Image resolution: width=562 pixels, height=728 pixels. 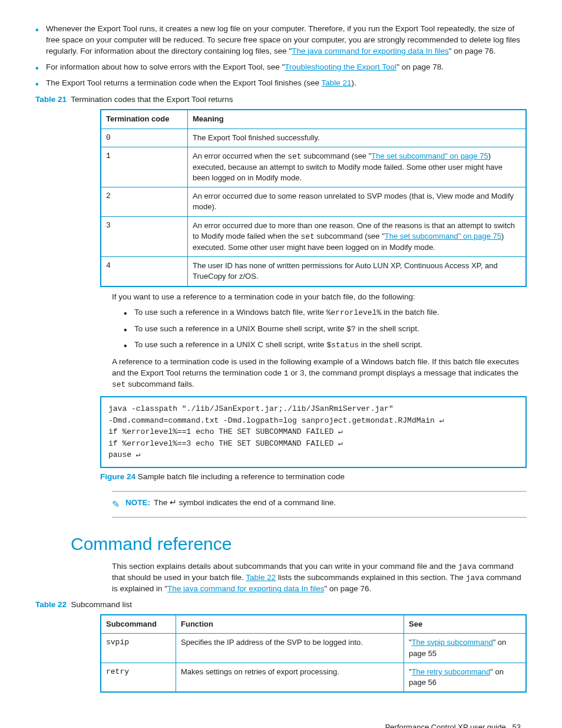 What do you see at coordinates (246, 588) in the screenshot?
I see `link-java-cmd2: The java command for exporting data In f…` at bounding box center [246, 588].